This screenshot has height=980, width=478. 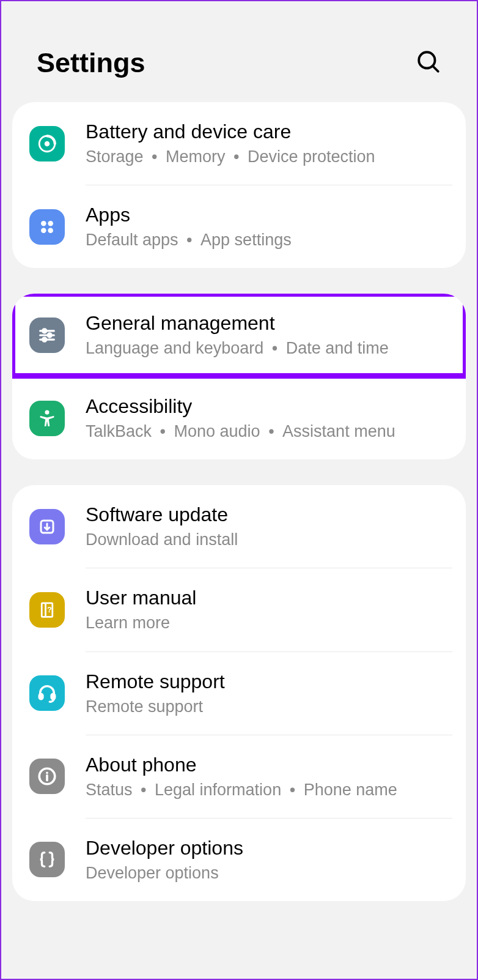 I want to click on item-title: Accessibility, so click(x=269, y=406).